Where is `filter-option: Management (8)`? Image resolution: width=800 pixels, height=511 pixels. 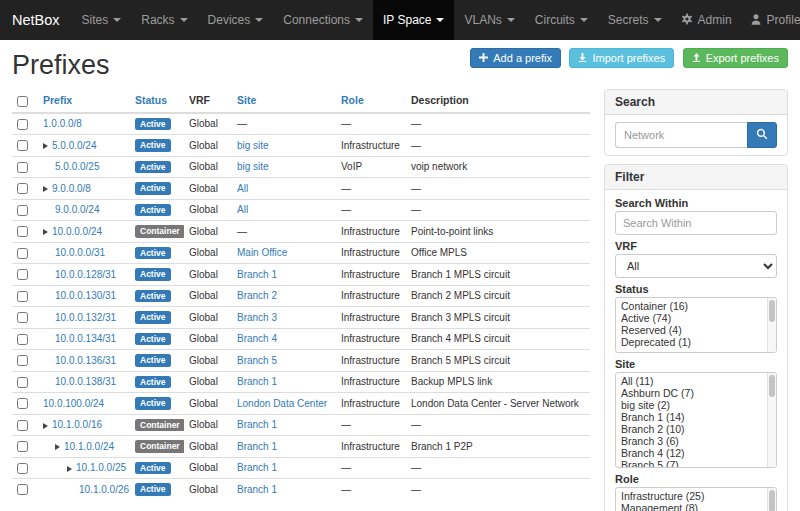
filter-option: Management (8) is located at coordinates (696, 506).